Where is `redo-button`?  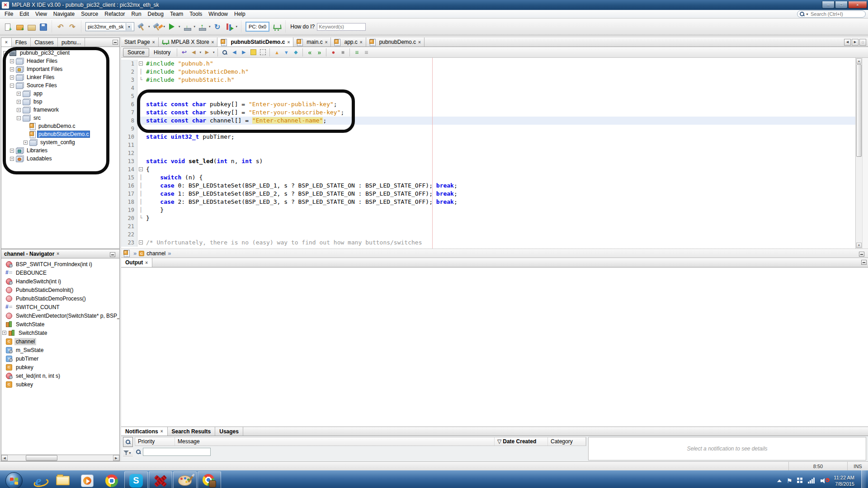 redo-button is located at coordinates (72, 27).